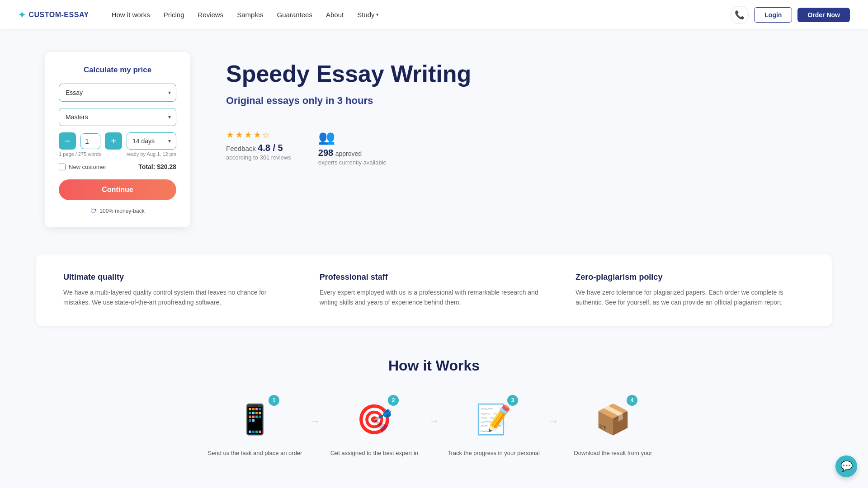  I want to click on arrow-3: →, so click(553, 421).